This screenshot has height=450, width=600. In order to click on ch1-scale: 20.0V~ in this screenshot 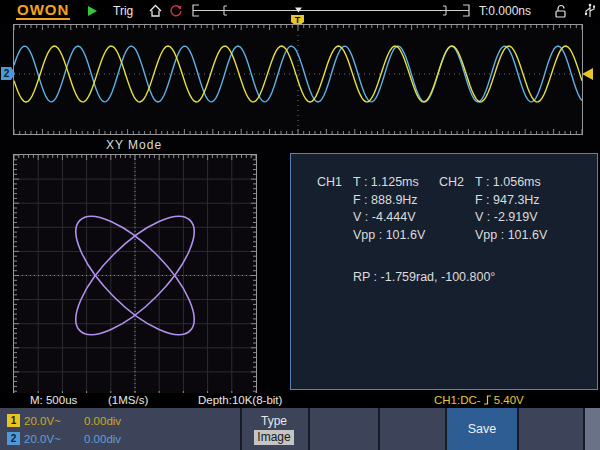, I will do `click(54, 421)`.